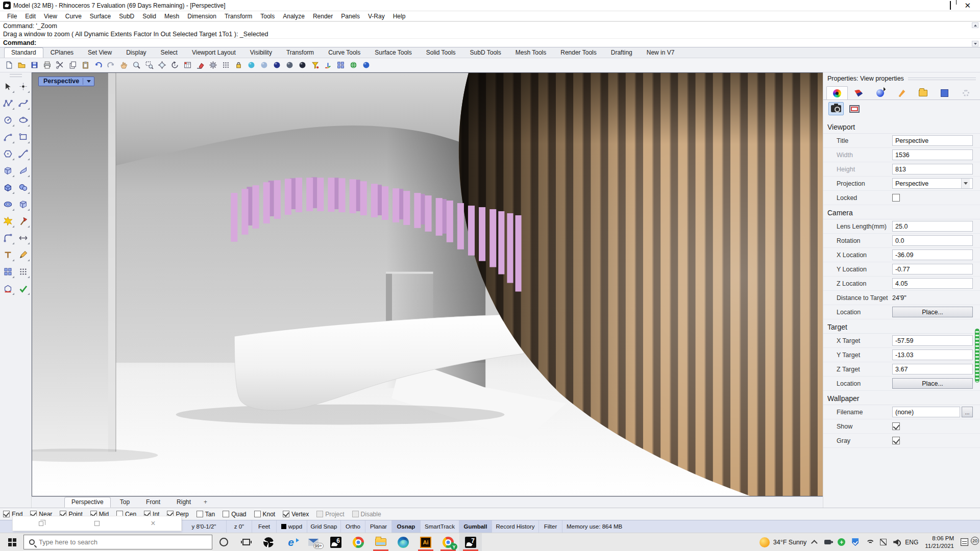 This screenshot has height=551, width=980. What do you see at coordinates (136, 65) in the screenshot?
I see `zoom-dynamic-icon` at bounding box center [136, 65].